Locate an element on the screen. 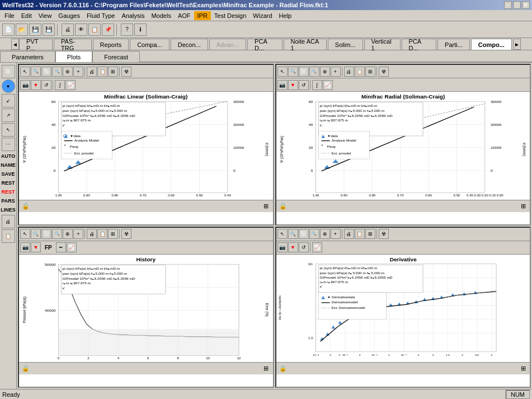  tr-copy-btn: 📋 is located at coordinates (360, 72).